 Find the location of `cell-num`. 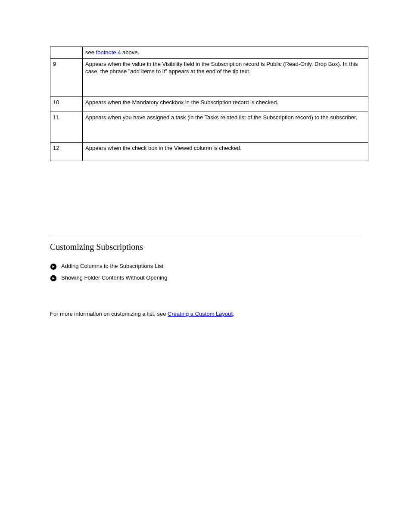

cell-num is located at coordinates (66, 53).